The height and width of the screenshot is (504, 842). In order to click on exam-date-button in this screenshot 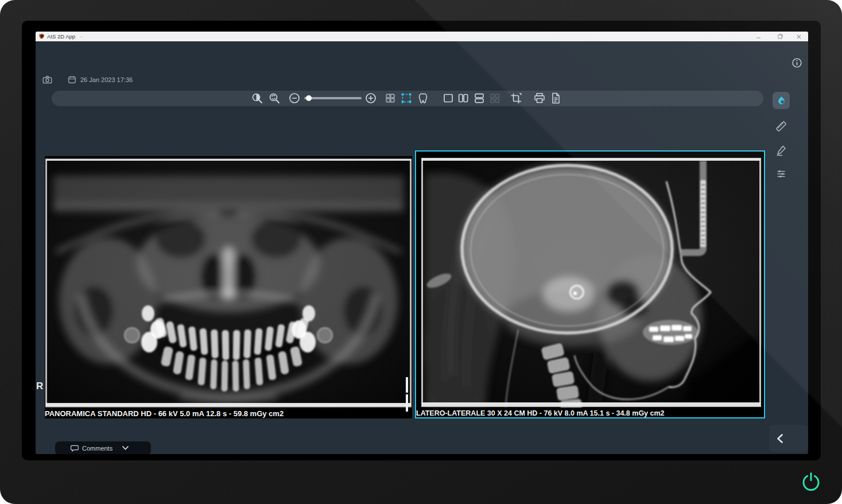, I will do `click(72, 79)`.